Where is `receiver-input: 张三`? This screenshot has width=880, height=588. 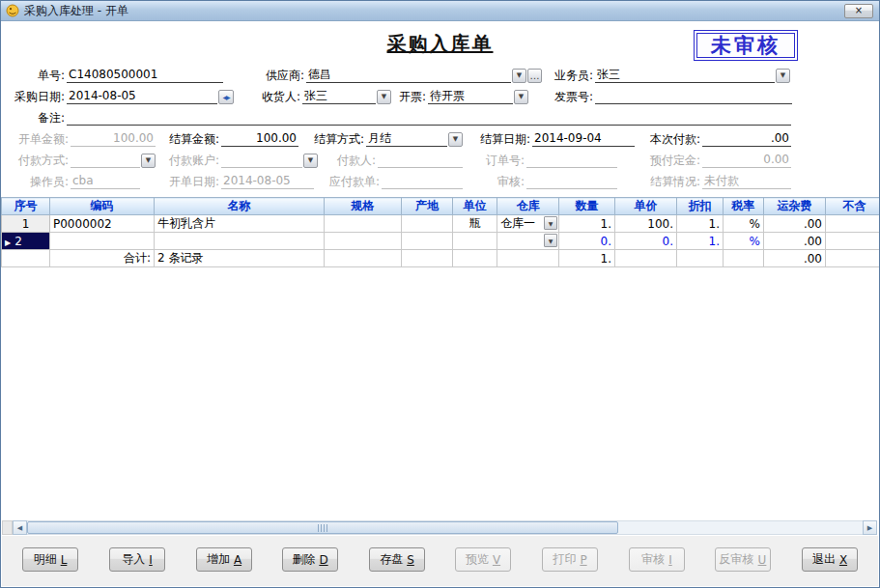
receiver-input: 张三 is located at coordinates (339, 97).